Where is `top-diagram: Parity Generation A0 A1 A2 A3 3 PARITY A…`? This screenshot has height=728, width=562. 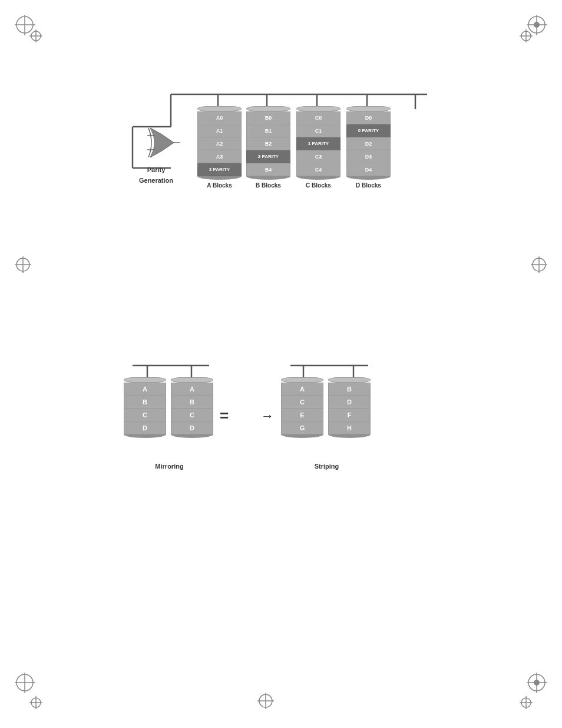 top-diagram: Parity Generation A0 A1 A2 A3 3 PARITY A… is located at coordinates (283, 150).